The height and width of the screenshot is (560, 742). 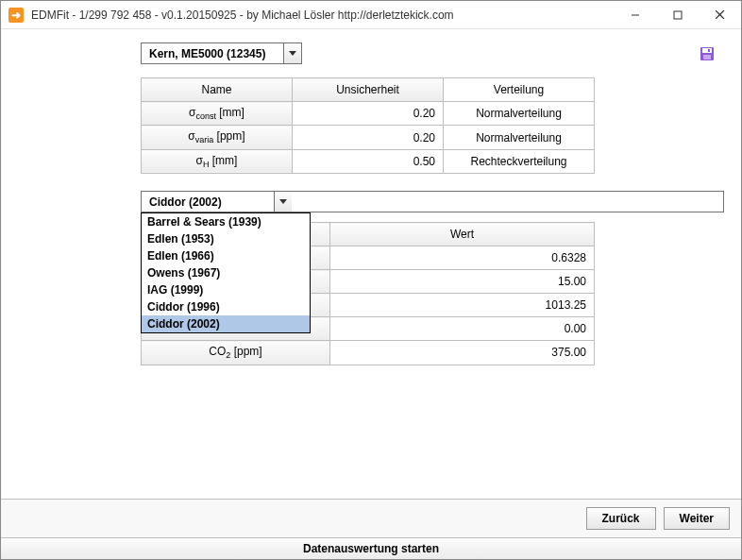 What do you see at coordinates (208, 202) in the screenshot?
I see `model-combo-text: Ciddor (2002)` at bounding box center [208, 202].